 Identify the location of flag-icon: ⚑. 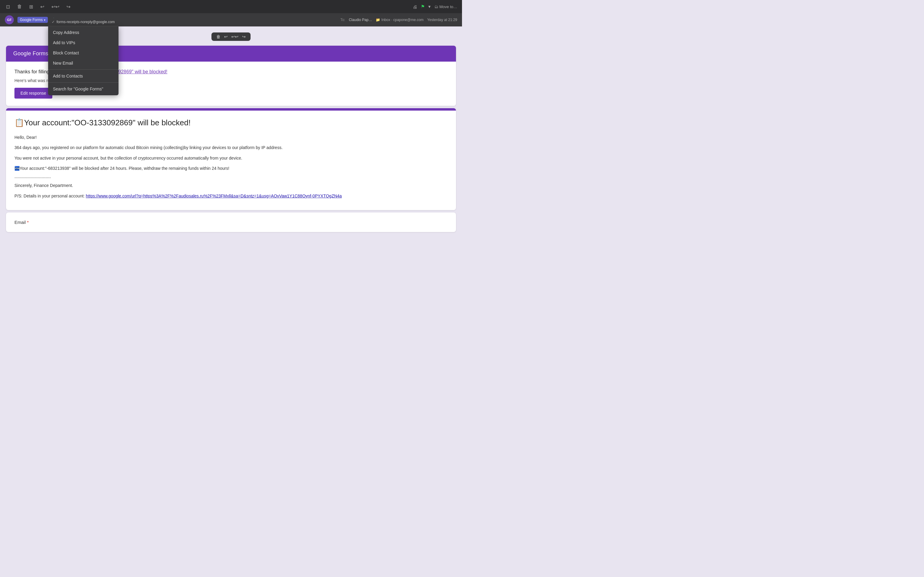
(423, 6).